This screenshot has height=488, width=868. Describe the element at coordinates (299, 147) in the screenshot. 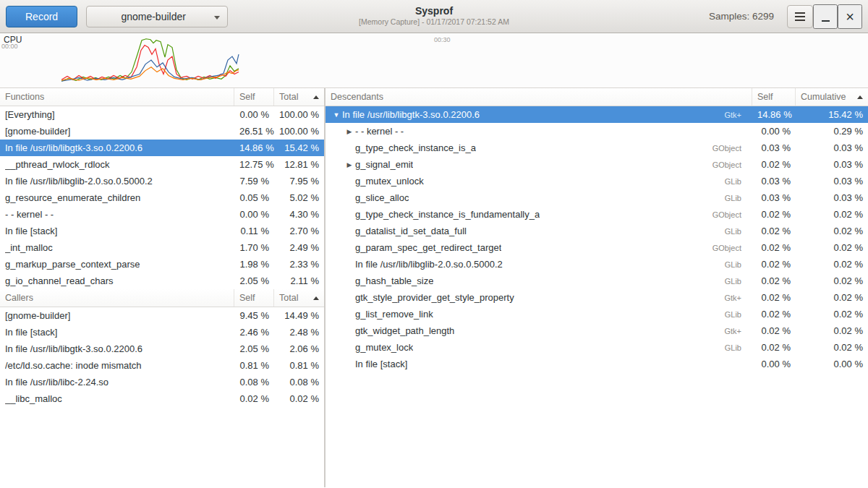

I see `total-value: 15.42 %` at that location.